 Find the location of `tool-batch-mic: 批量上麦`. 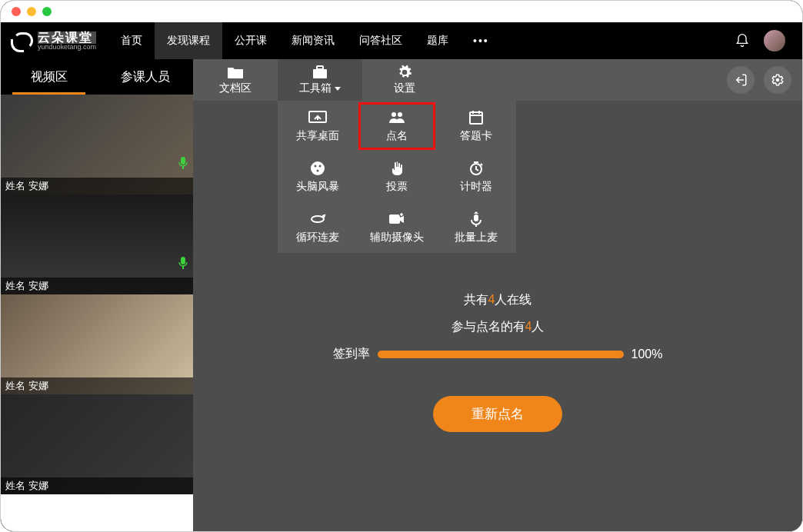

tool-batch-mic: 批量上麦 is located at coordinates (477, 228).